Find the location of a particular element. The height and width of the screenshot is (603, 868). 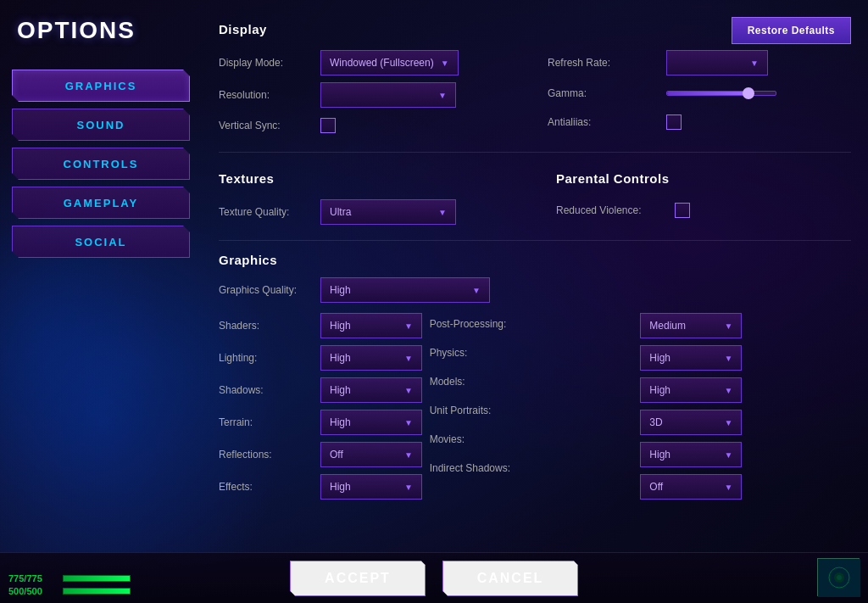

shaders-row: Shaders: High ▼ is located at coordinates (324, 326).